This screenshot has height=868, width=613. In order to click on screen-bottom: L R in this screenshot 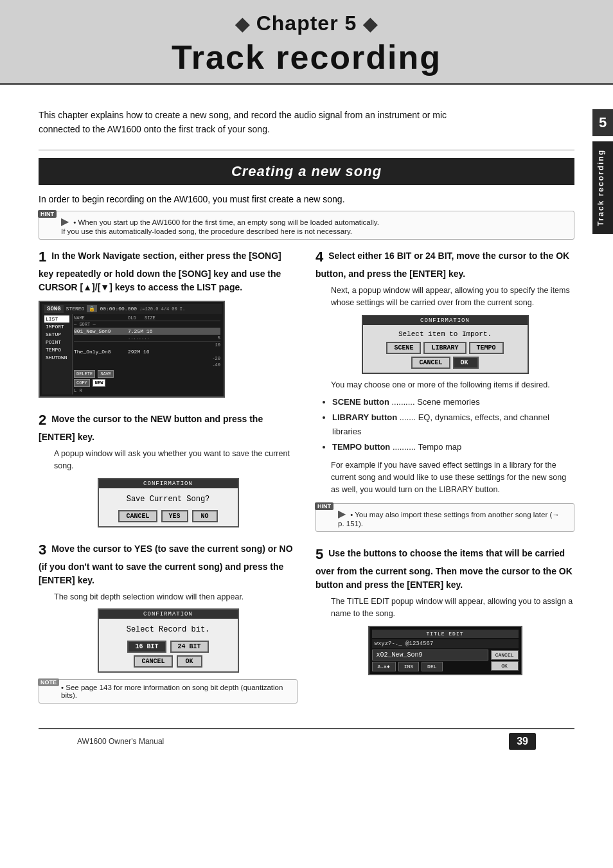, I will do `click(147, 391)`.